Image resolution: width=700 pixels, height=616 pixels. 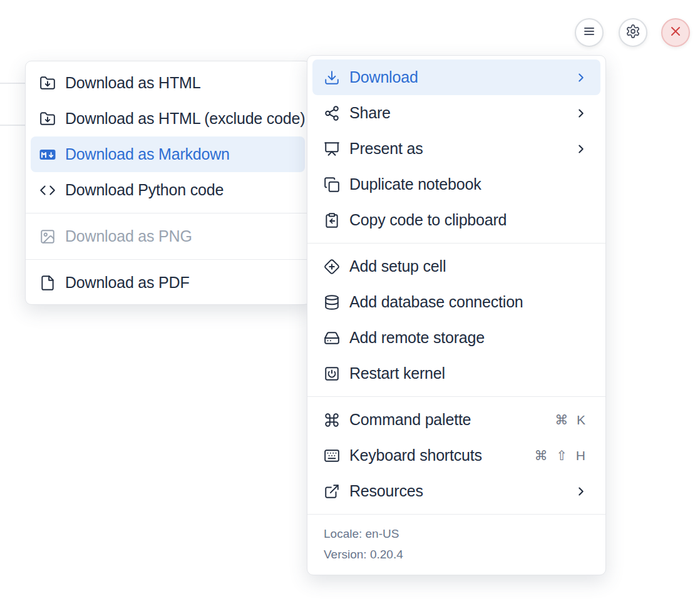 What do you see at coordinates (185, 119) in the screenshot?
I see `submenu-item-label: Download as HTML (exclude code)` at bounding box center [185, 119].